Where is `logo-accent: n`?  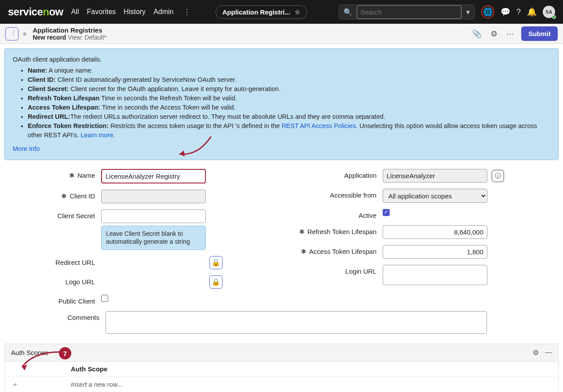
logo-accent: n is located at coordinates (46, 11).